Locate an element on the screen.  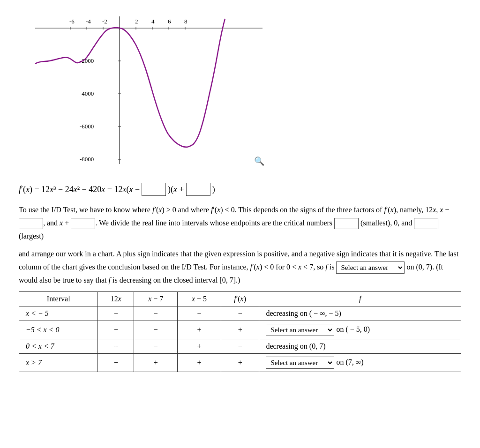
svg-text: 8 is located at coordinates (186, 22).